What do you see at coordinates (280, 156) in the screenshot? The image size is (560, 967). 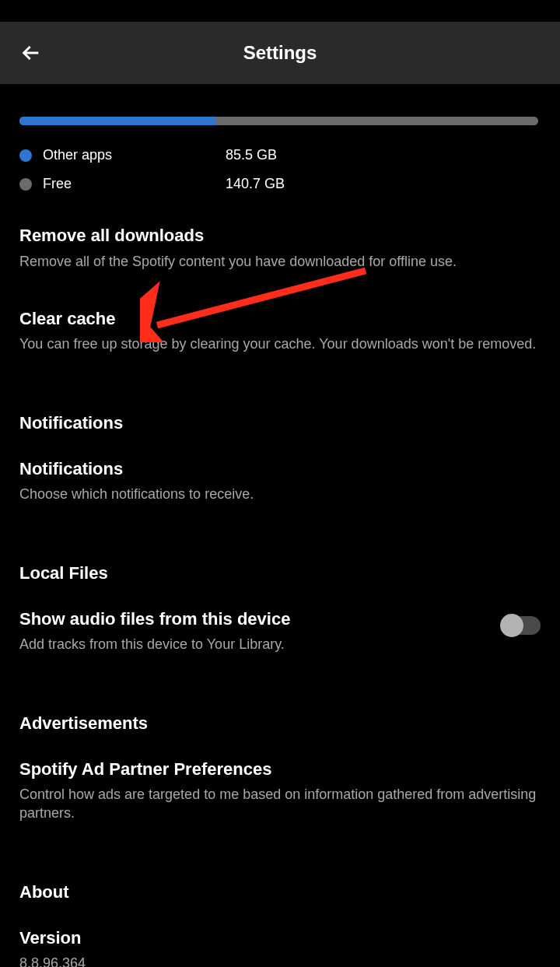 I see `legend-row-other-apps: Other apps 85.5 GB` at bounding box center [280, 156].